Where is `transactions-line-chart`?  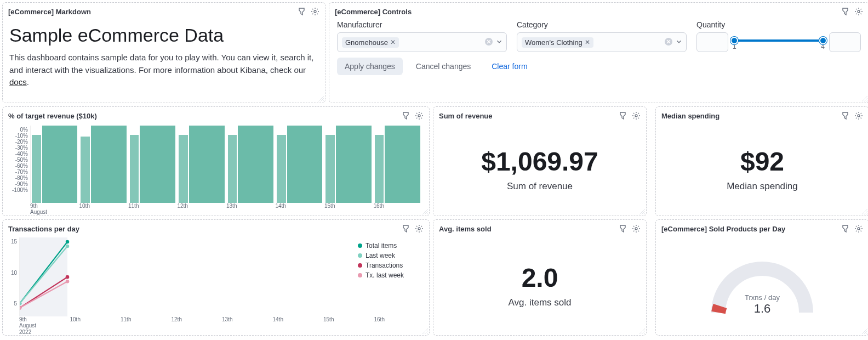
transactions-line-chart is located at coordinates (186, 277).